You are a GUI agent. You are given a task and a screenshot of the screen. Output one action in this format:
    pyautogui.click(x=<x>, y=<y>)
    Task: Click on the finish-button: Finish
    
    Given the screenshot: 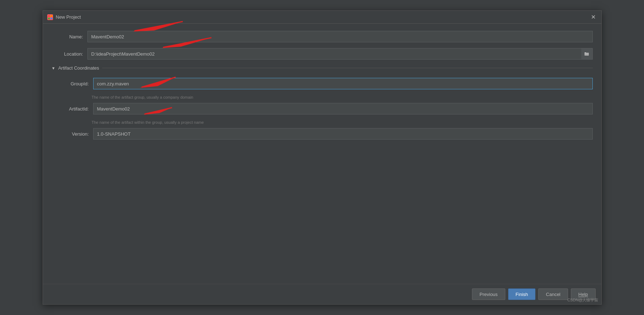 What is the action you would take?
    pyautogui.click(x=522, y=294)
    